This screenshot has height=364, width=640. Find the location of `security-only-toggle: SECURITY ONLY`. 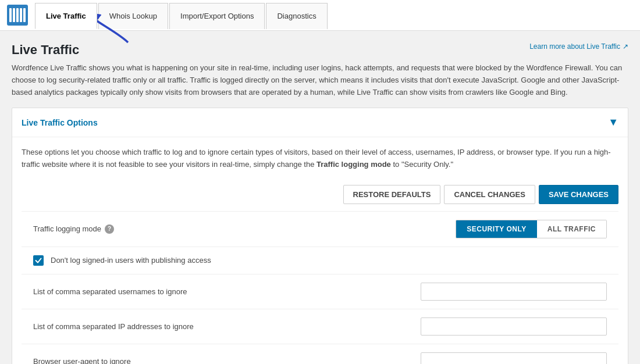

security-only-toggle: SECURITY ONLY is located at coordinates (497, 229).